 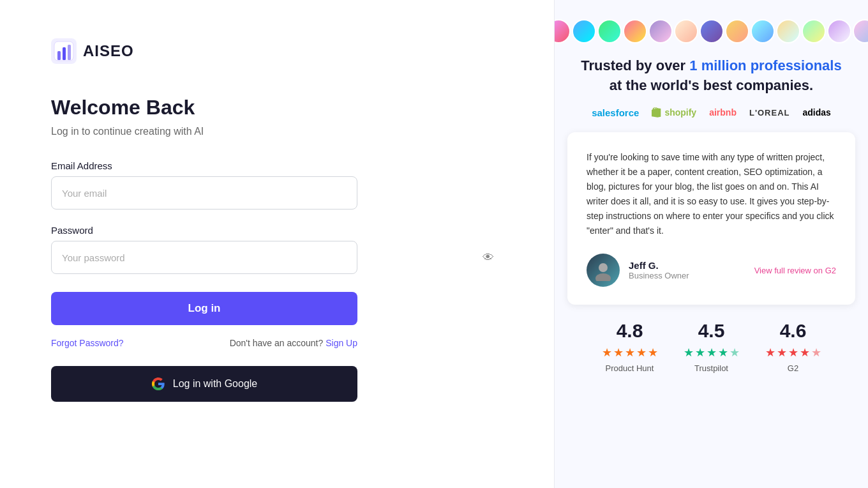 I want to click on reviewer-info: Jeff G. Business Owner, so click(x=687, y=270).